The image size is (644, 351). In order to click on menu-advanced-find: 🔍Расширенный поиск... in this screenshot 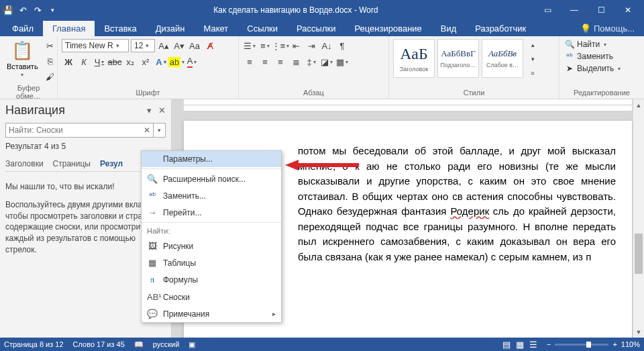, I will do `click(211, 179)`.